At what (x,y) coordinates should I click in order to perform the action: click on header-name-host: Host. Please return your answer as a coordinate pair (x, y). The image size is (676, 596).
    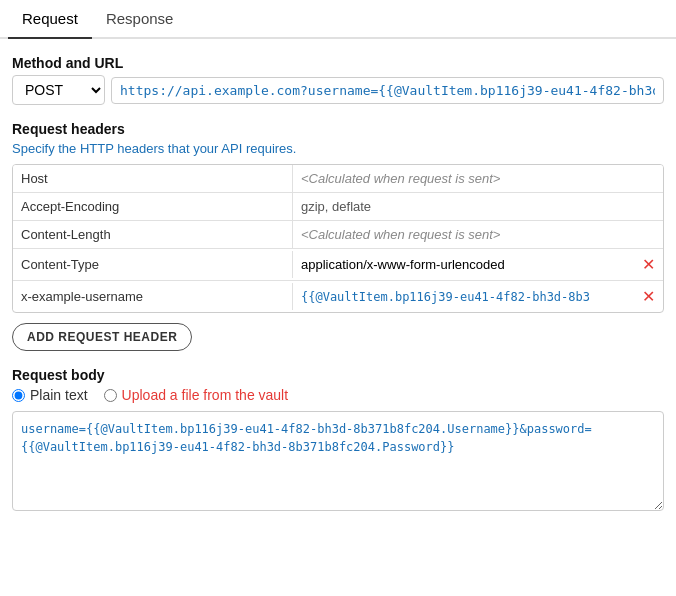
    Looking at the image, I should click on (153, 178).